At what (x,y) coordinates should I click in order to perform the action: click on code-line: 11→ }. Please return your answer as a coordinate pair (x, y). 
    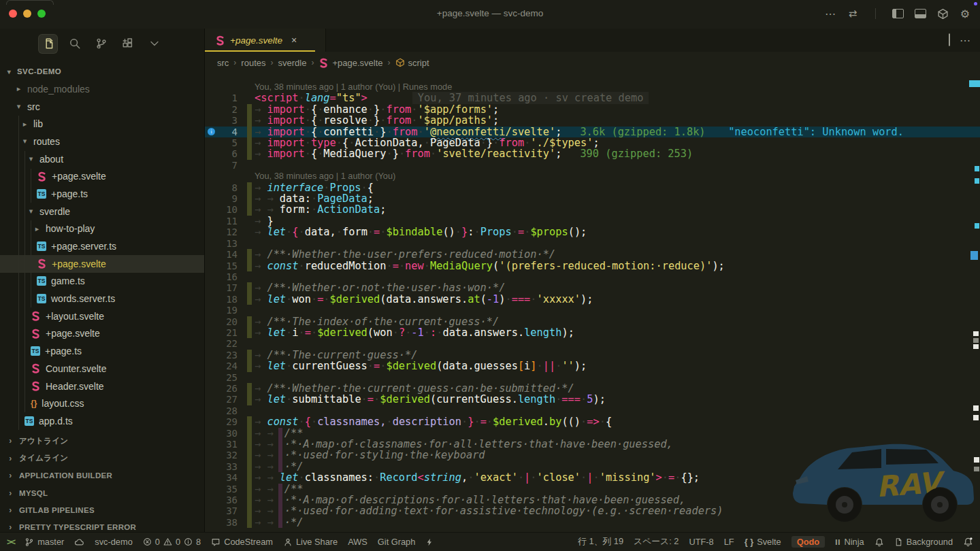
    Looking at the image, I should click on (592, 221).